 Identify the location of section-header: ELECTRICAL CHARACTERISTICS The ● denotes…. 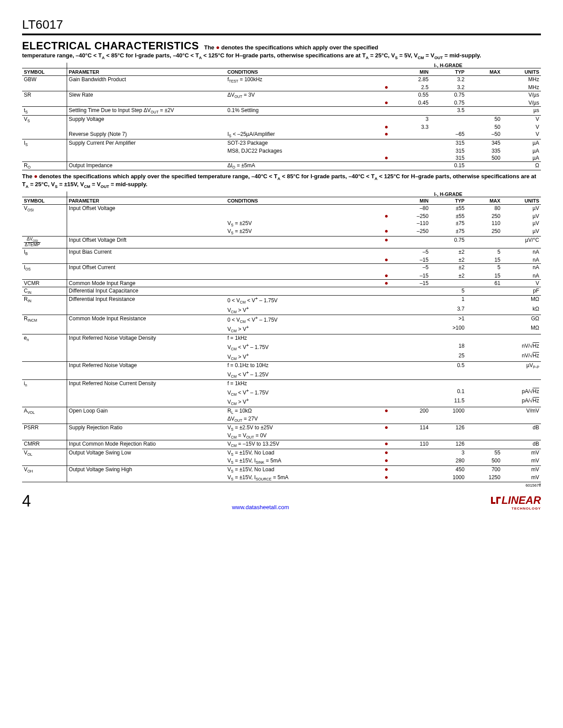
(282, 46).